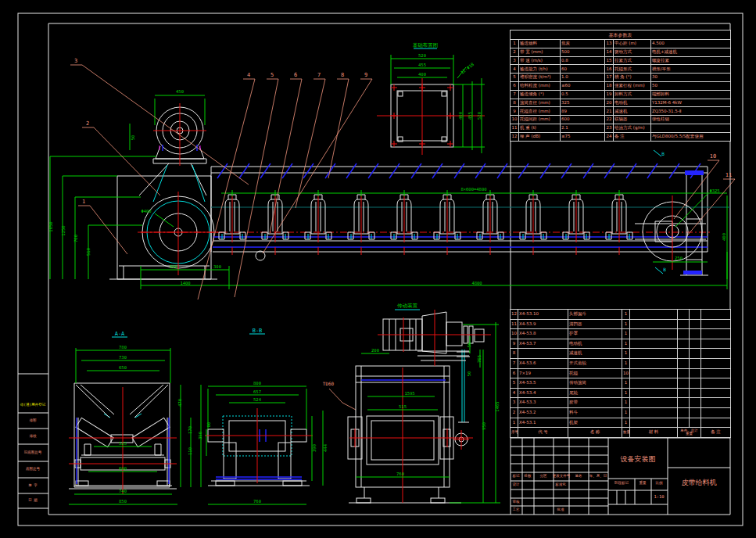  What do you see at coordinates (272, 75) in the screenshot?
I see `annotation-label: 5` at bounding box center [272, 75].